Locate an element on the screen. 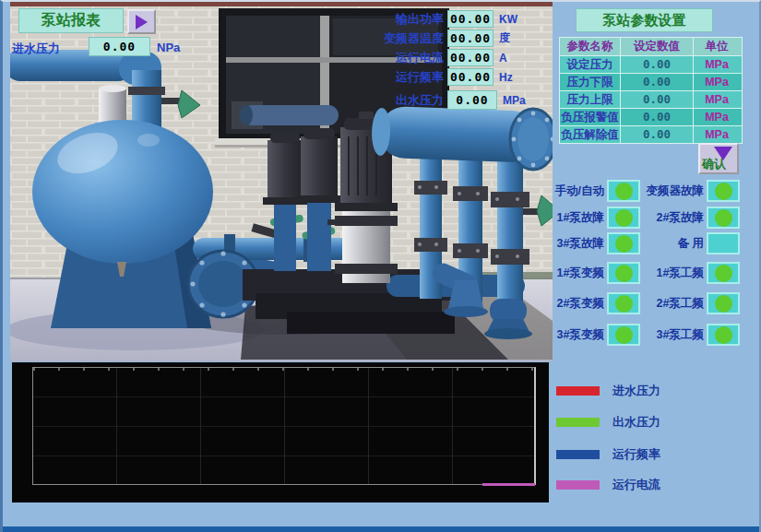 This screenshot has width=761, height=532. status-row: 3#泵变频 3#泵工频 is located at coordinates (646, 335).